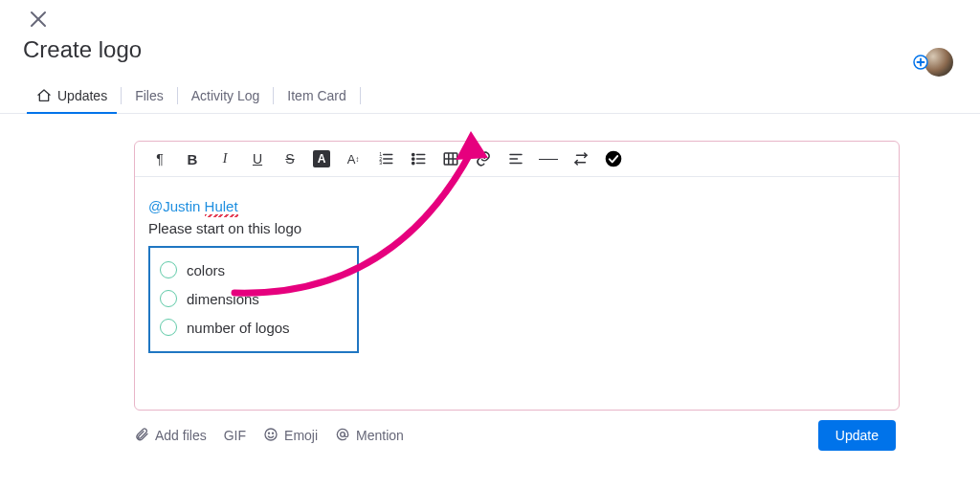 Image resolution: width=980 pixels, height=489 pixels. Describe the element at coordinates (44, 96) in the screenshot. I see `home-icon` at that location.